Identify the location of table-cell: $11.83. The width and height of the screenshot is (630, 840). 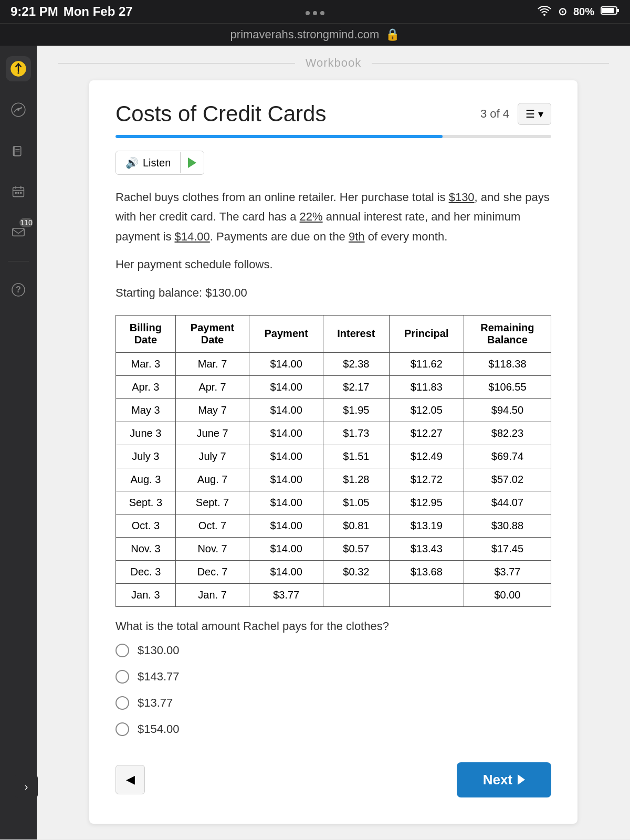
(426, 387).